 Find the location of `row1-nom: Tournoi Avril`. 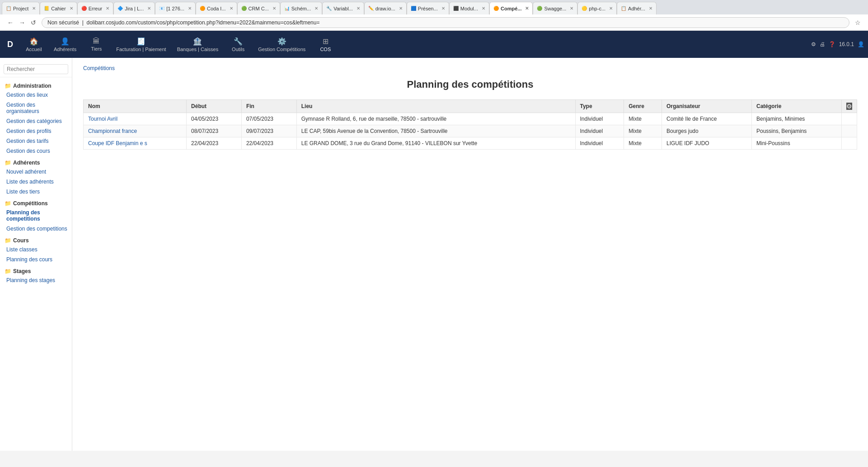

row1-nom: Tournoi Avril is located at coordinates (135, 119).